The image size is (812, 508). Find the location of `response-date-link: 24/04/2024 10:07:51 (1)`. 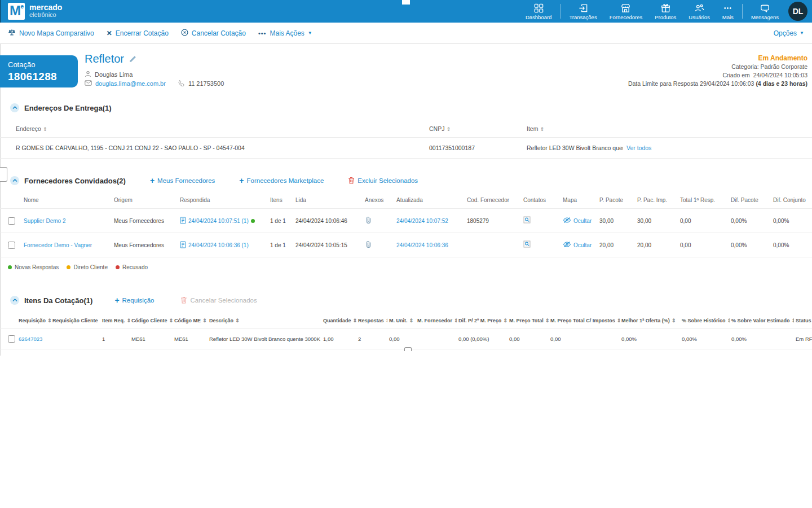

response-date-link: 24/04/2024 10:07:51 (1) is located at coordinates (219, 221).